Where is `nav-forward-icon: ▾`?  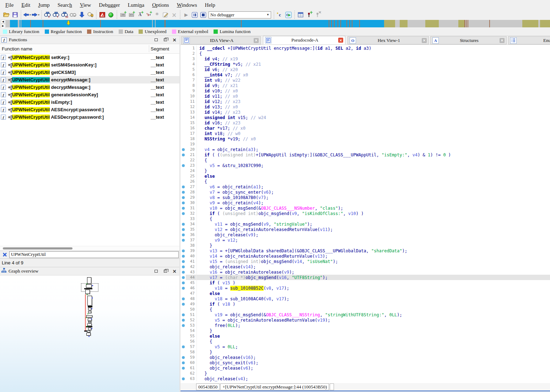 nav-forward-icon: ▾ is located at coordinates (36, 15).